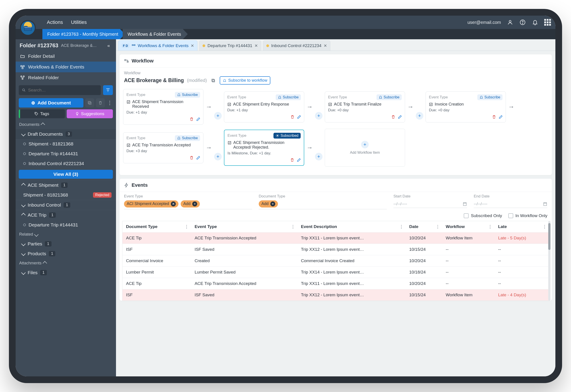  What do you see at coordinates (549, 261) in the screenshot?
I see `scrollbar` at bounding box center [549, 261].